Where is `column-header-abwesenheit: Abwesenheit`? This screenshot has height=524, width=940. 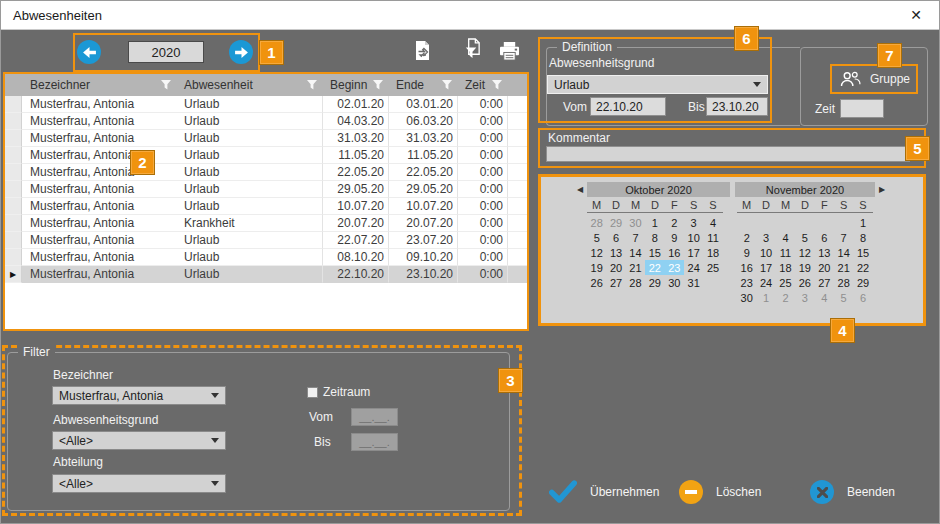
column-header-abwesenheit: Abwesenheit is located at coordinates (249, 85).